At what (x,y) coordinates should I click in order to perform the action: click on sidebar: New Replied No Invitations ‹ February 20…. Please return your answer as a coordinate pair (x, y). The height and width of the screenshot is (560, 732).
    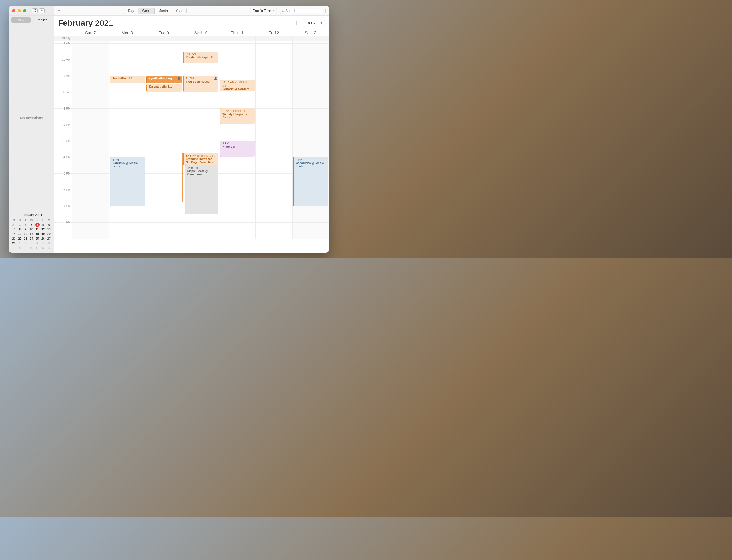
    Looking at the image, I should click on (32, 134).